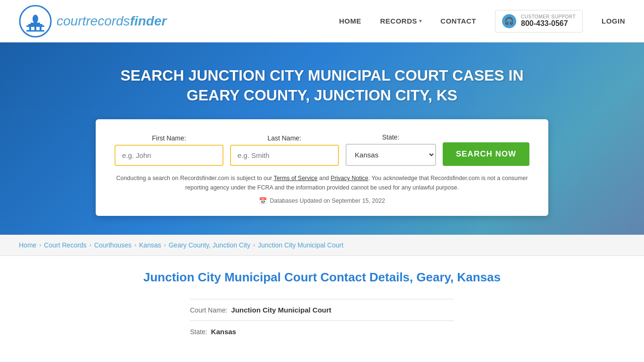  What do you see at coordinates (111, 21) in the screenshot?
I see `logo-text: courtrecordsfinder` at bounding box center [111, 21].